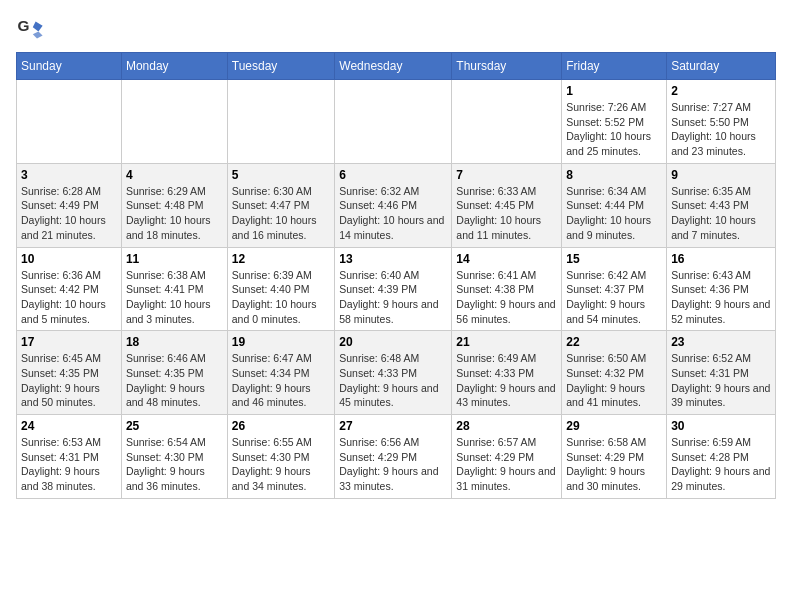  What do you see at coordinates (722, 205) in the screenshot?
I see `calendar-cell: 9Sunrise: 6:35 AMSunset: 4:43 PMDaylight…` at bounding box center [722, 205].